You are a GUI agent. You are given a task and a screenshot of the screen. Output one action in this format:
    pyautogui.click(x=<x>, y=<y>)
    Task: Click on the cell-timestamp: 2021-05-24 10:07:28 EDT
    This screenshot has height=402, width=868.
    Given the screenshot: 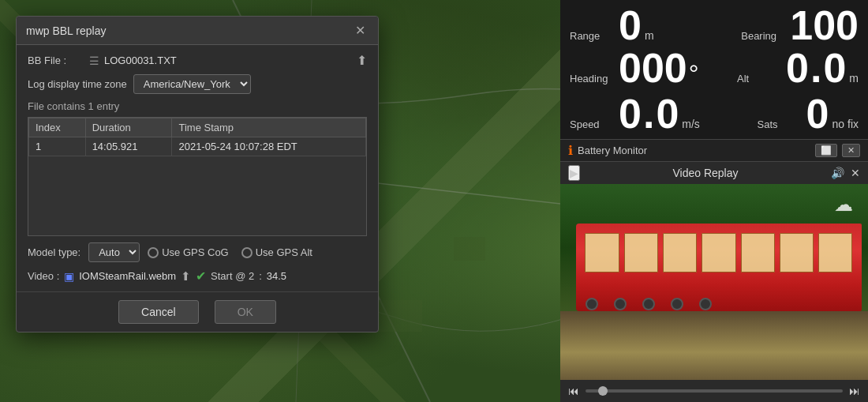 What is the action you would take?
    pyautogui.click(x=269, y=147)
    